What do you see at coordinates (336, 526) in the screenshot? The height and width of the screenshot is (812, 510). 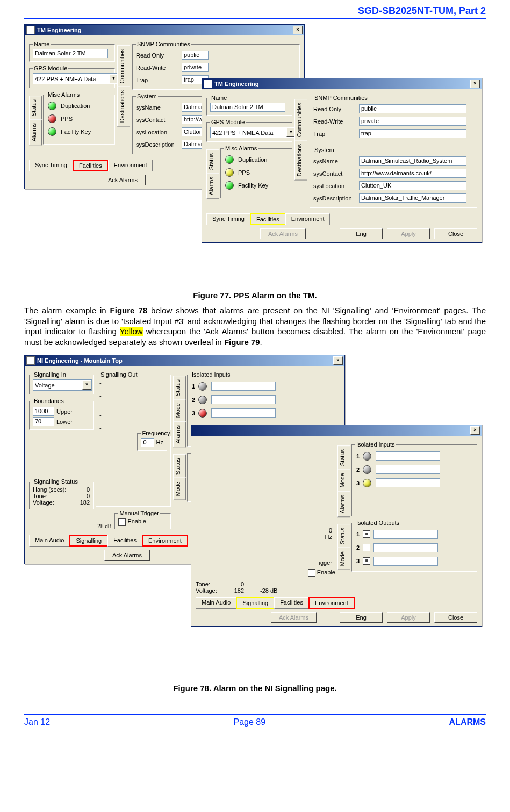 I see `ni-window-front: × 0Hz igger Enable StatusModeAlarms Isol…` at bounding box center [336, 526].